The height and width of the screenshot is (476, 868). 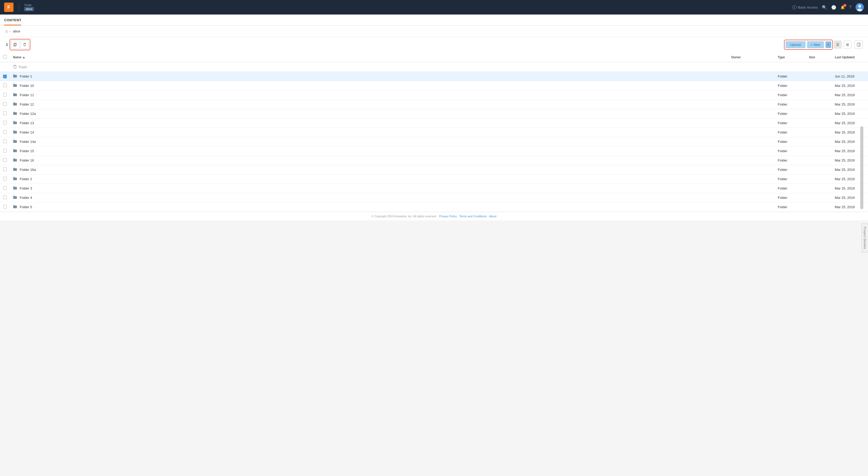 I want to click on team-name: abce, so click(x=29, y=9).